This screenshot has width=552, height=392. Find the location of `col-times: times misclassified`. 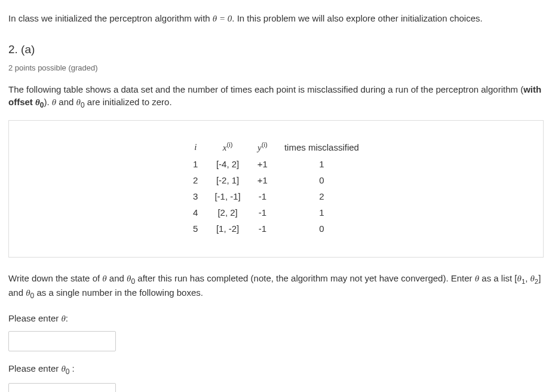

col-times: times misclassified is located at coordinates (321, 147).